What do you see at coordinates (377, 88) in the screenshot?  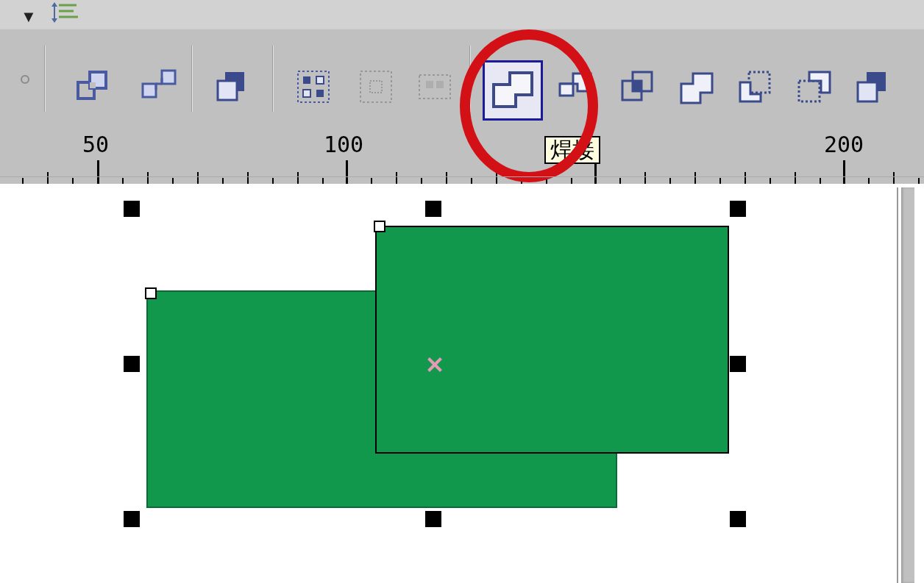 I see `align-center-icon` at bounding box center [377, 88].